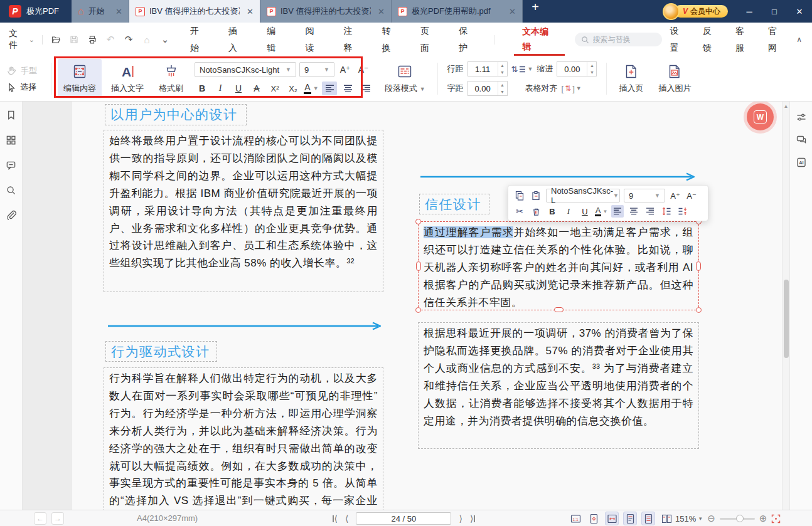 The image size is (812, 526). Describe the element at coordinates (21, 39) in the screenshot. I see `file-menu: 文件 ⌄` at that location.